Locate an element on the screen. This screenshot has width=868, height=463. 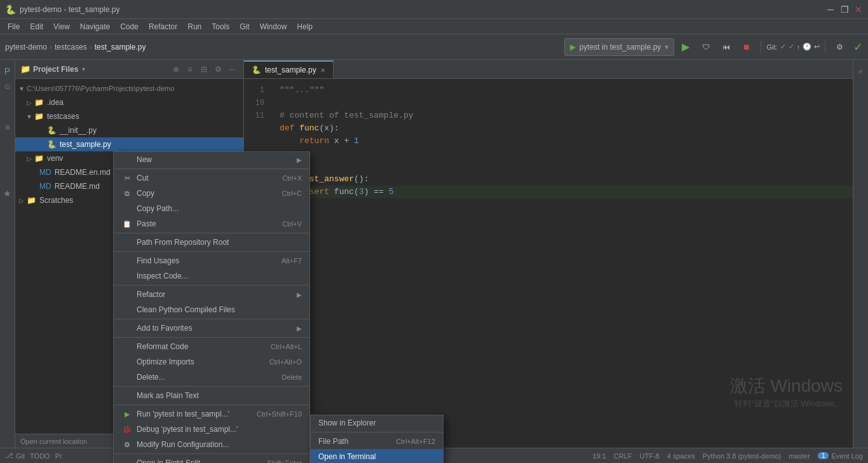
cm-refactor: Refactor ▶ is located at coordinates (212, 294).